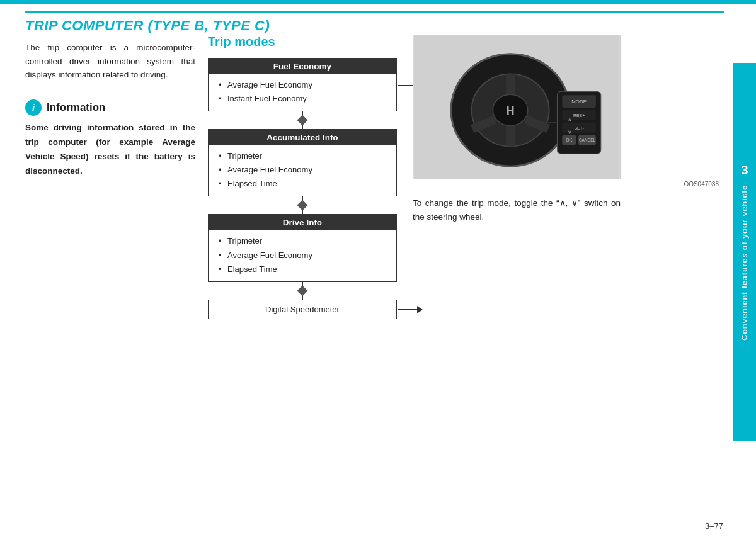  What do you see at coordinates (302, 256) in the screenshot?
I see `drive-info-items: Tripmeter Average Fuel Economy Elapsed T…` at bounding box center [302, 256].